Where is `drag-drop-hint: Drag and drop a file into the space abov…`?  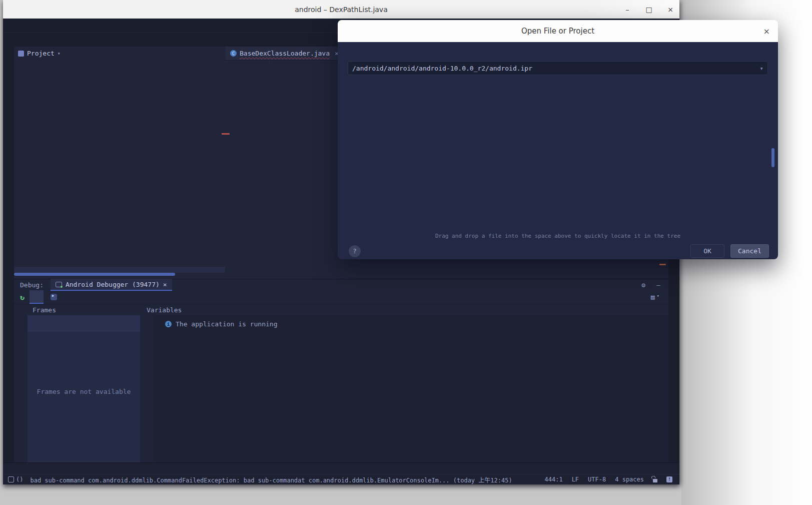 drag-drop-hint: Drag and drop a file into the space abov… is located at coordinates (558, 237).